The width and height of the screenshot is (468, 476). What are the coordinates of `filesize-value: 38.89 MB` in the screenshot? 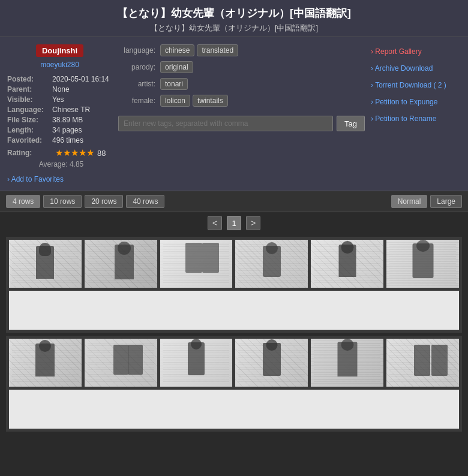 It's located at (67, 120).